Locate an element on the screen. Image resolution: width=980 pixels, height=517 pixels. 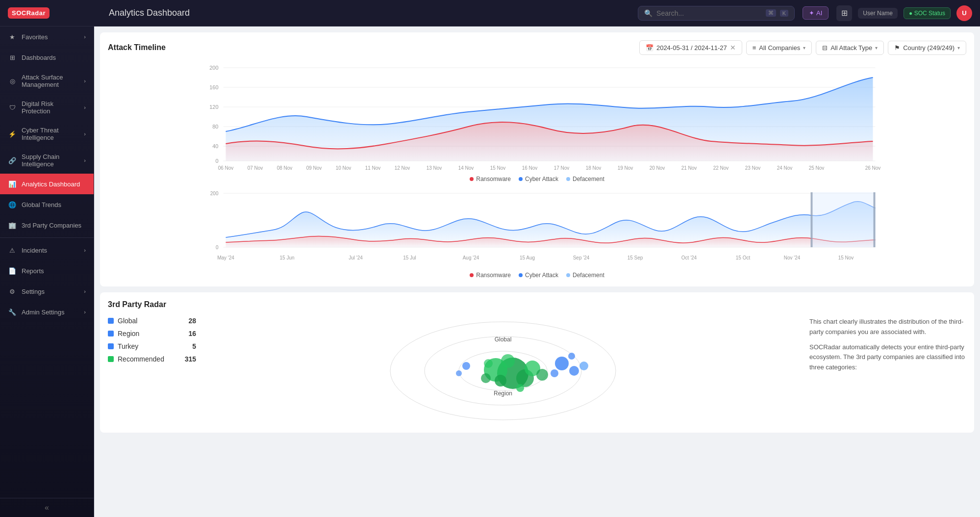
logo-area: SOCRadar is located at coordinates (54, 13).